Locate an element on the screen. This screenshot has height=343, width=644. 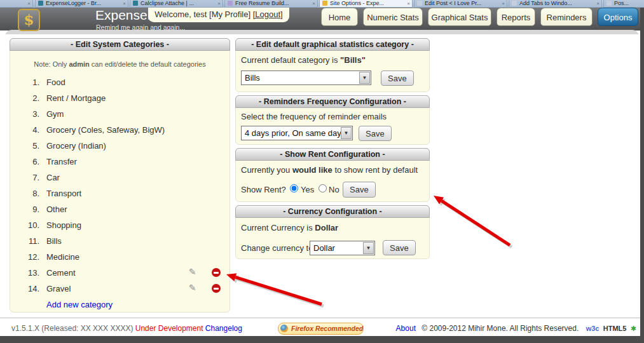
category-label: Transport is located at coordinates (64, 193).